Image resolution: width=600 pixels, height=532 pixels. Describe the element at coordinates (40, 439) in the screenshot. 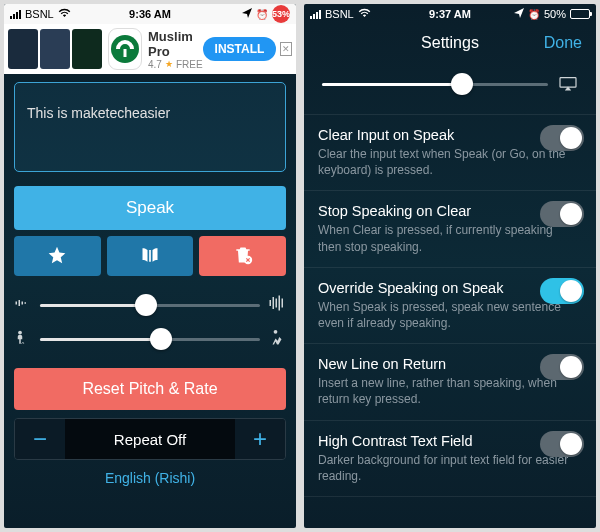

I see `repeat-minus-button: −` at that location.